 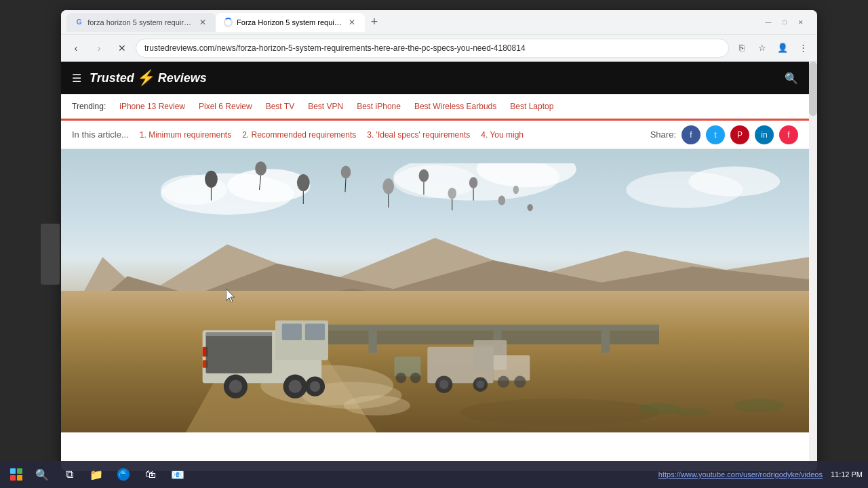 I want to click on trending-label: Trending:, so click(x=89, y=106).